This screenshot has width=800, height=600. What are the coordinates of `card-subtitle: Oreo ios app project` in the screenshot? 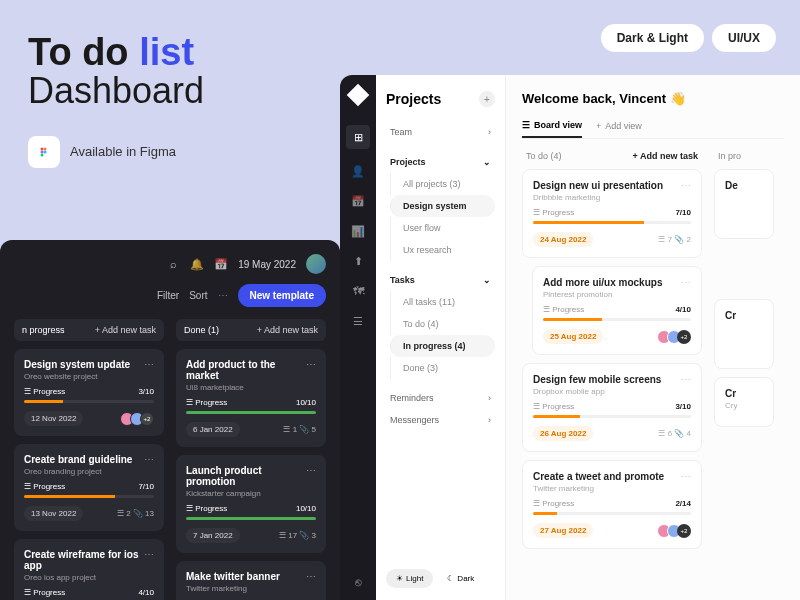 It's located at (89, 578).